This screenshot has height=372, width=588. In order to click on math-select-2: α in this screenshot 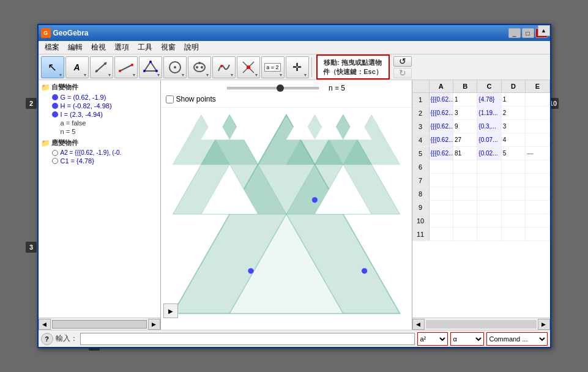, I will do `click(467, 339)`.